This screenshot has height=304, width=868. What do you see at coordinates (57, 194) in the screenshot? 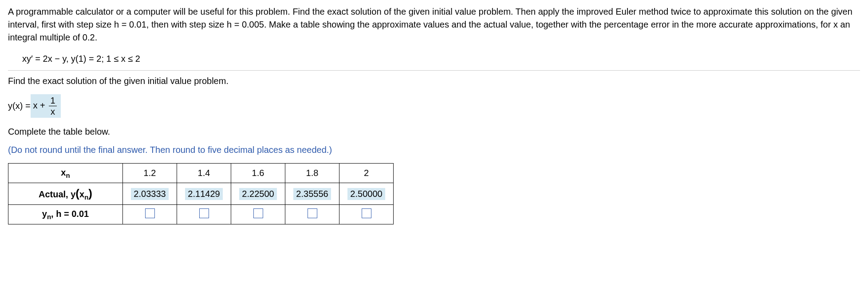
I see `actual-label-pre: Actual, y` at bounding box center [57, 194].